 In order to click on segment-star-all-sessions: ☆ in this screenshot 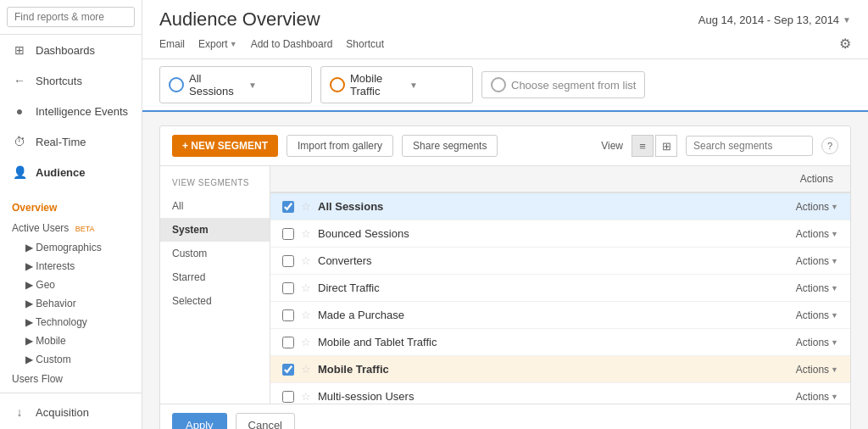, I will do `click(306, 207)`.